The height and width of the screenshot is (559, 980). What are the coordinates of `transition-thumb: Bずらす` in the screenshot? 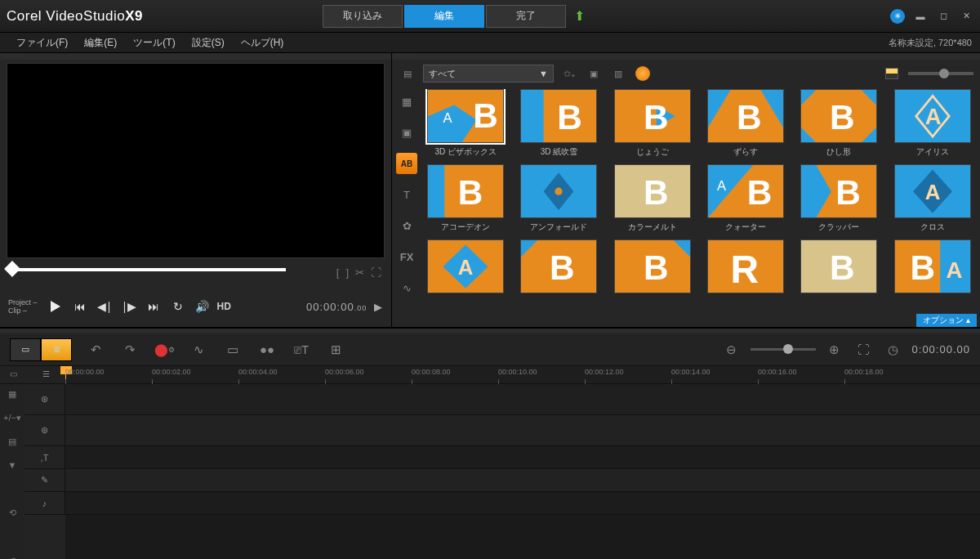 It's located at (746, 123).